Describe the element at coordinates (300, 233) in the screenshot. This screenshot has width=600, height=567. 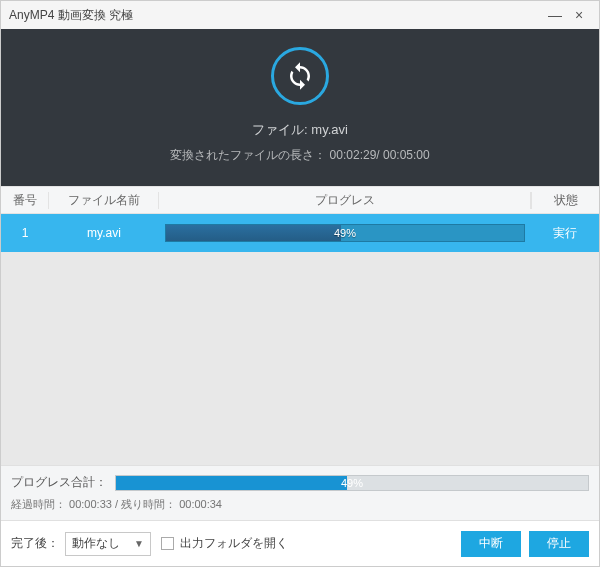
I see `table-row: 1 my.avi 49% 実行` at that location.